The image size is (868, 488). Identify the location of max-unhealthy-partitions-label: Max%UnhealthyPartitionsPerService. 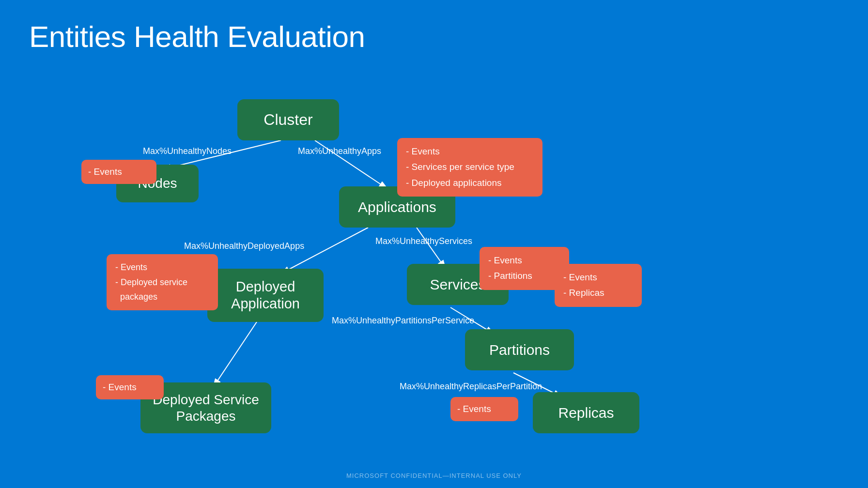
(403, 320).